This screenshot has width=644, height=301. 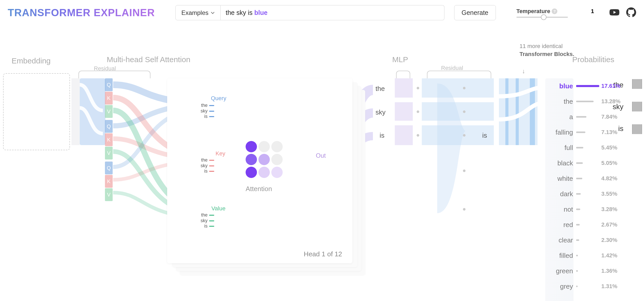 I want to click on help-icon: ?, so click(x=554, y=11).